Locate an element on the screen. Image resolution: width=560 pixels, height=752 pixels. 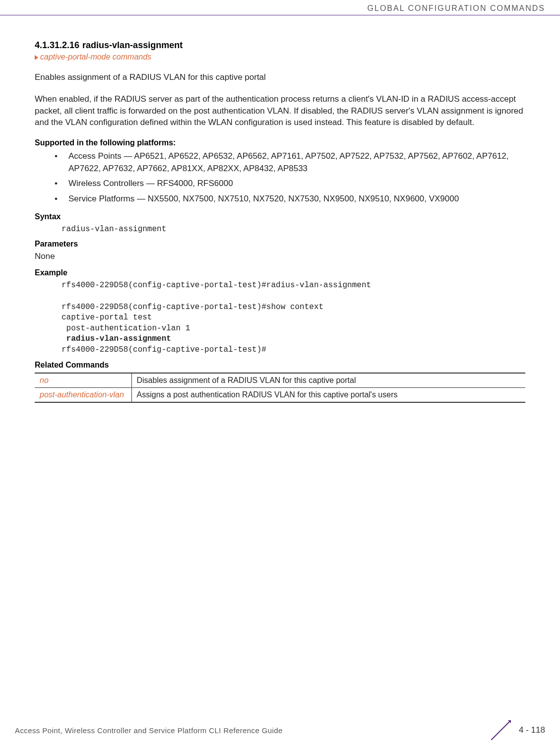
page-corner-icon is located at coordinates (501, 730).